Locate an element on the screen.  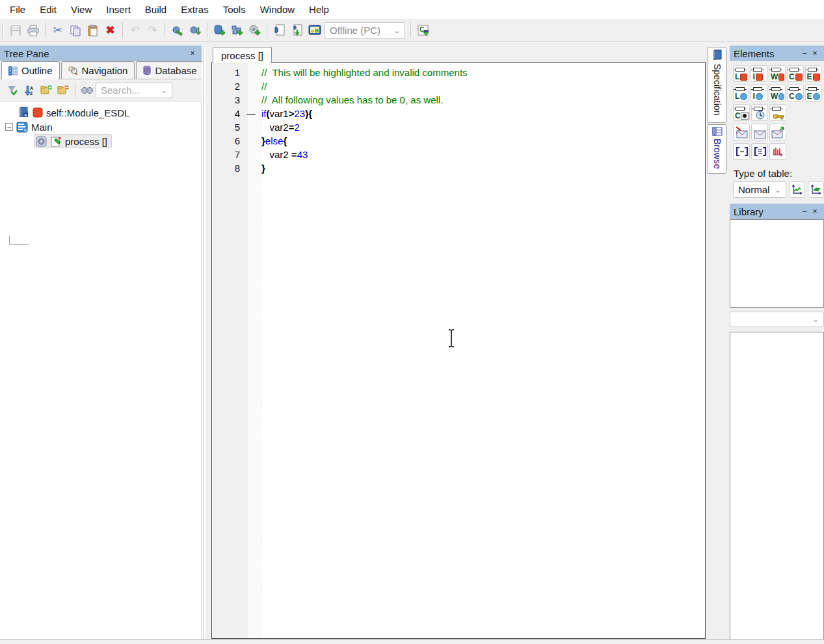
cut-button: ✂ is located at coordinates (57, 30).